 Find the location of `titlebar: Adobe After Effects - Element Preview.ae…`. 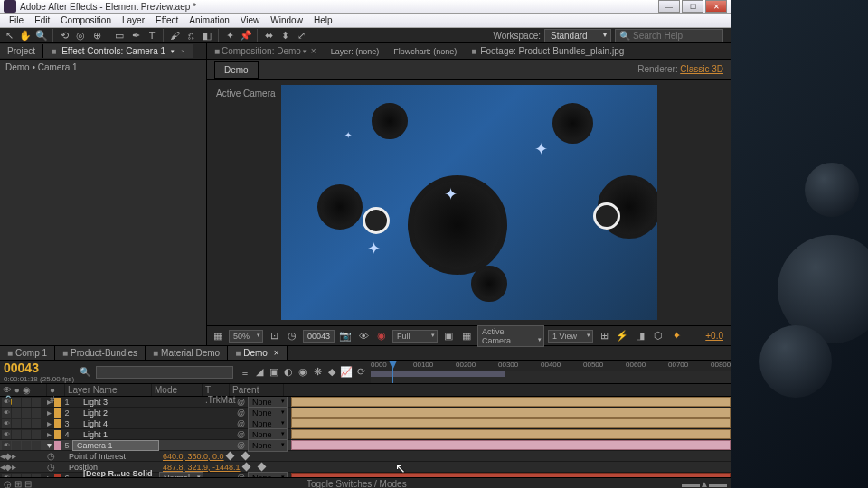

titlebar: Adobe After Effects - Element Preview.ae… is located at coordinates (365, 7).